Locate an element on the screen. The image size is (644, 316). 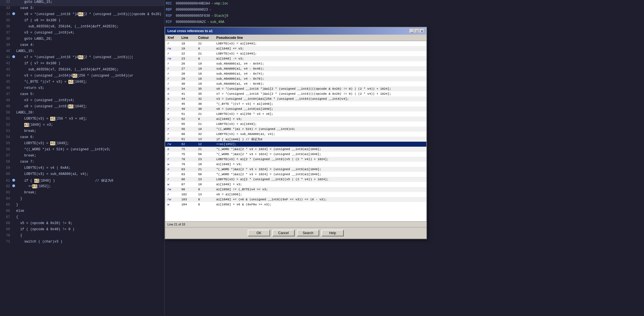
table-row: rw988 a1[1050] != (_BYTE)v4 << v3; is located at coordinates (296, 189).